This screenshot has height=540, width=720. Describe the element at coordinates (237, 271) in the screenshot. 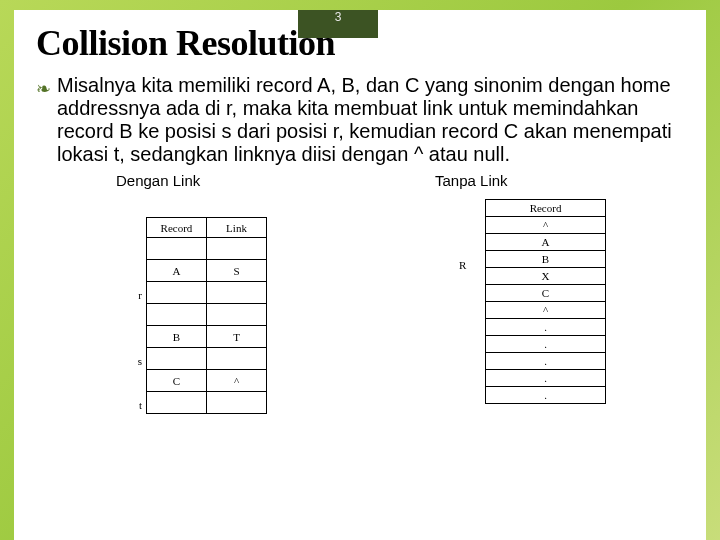

I see `cell: S` at that location.